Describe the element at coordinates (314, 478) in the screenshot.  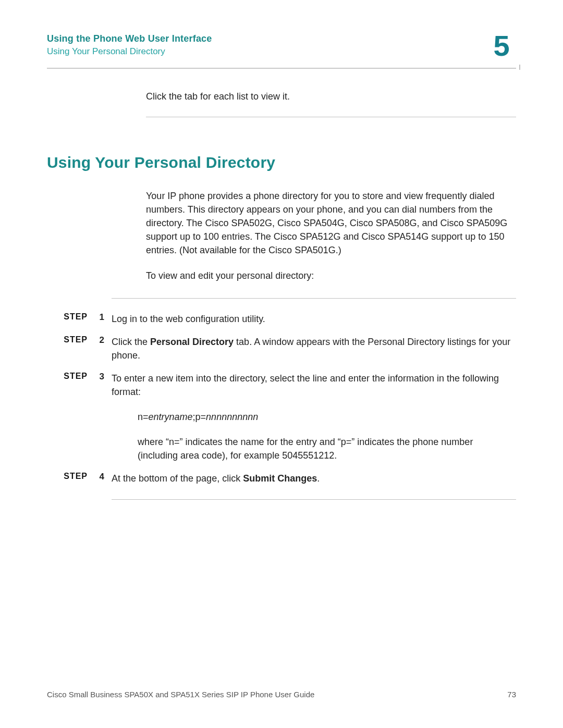
I see `step-body: At the bottom of the page, click Submit …` at that location.